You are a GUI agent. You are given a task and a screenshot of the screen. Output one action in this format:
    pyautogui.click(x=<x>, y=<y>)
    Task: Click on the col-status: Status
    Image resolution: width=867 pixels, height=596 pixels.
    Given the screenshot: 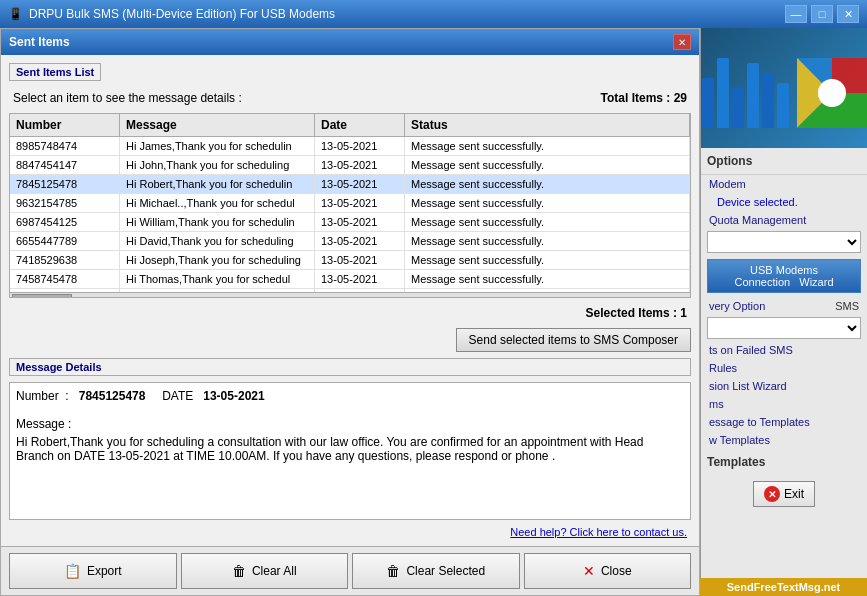 What is the action you would take?
    pyautogui.click(x=548, y=125)
    